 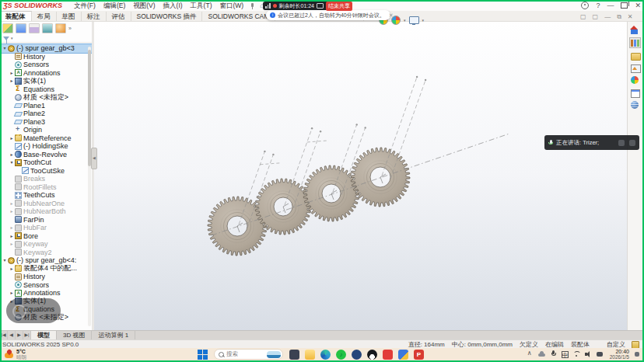 What do you see at coordinates (94, 16) in the screenshot?
I see `tab-标注: 标注` at bounding box center [94, 16].